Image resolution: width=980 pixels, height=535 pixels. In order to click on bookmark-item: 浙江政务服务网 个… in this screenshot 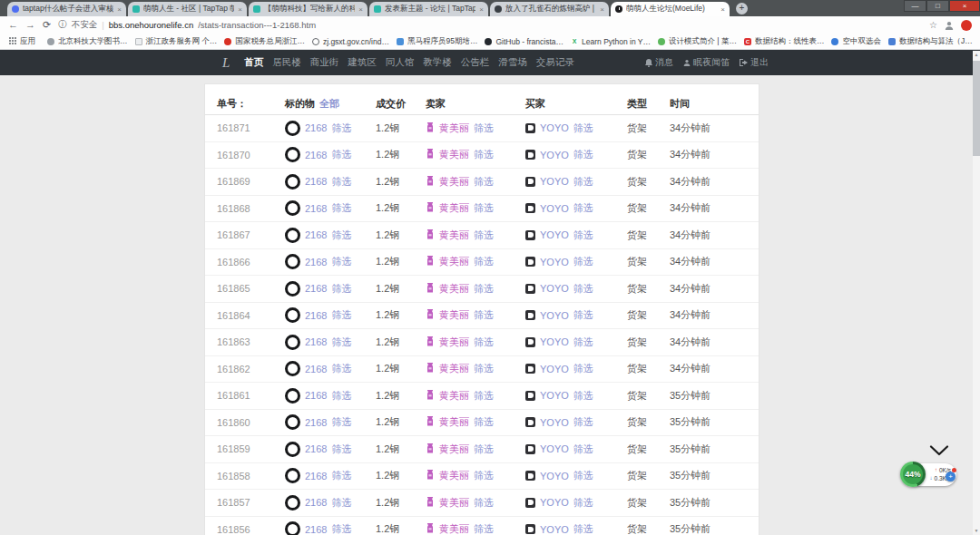, I will do `click(176, 42)`.